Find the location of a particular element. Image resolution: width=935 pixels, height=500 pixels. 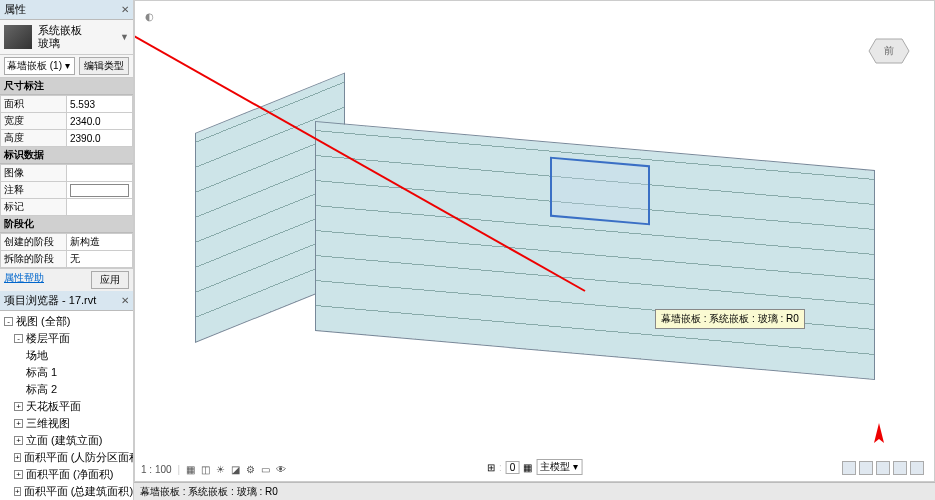

svg-text: 前 is located at coordinates (889, 50).